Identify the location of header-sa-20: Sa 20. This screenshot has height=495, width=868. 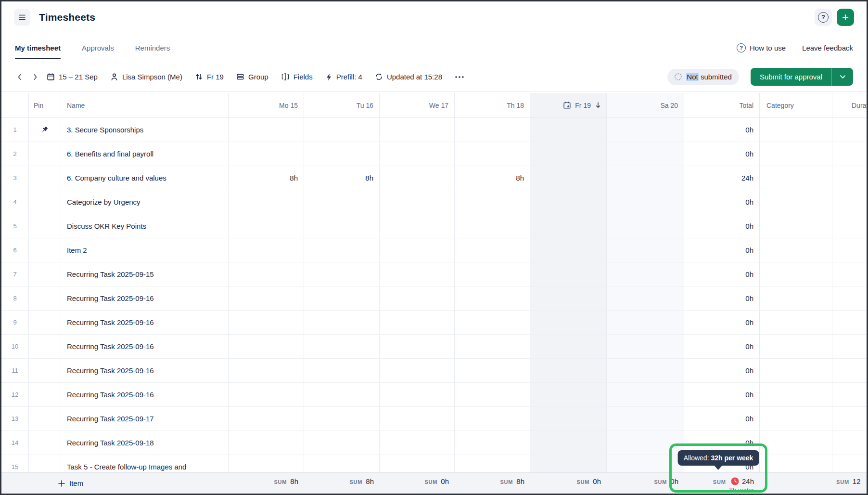
(646, 105).